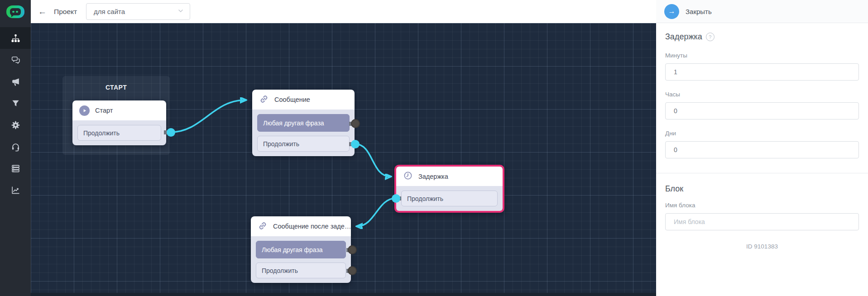  What do you see at coordinates (762, 222) in the screenshot?
I see `block-name-input` at bounding box center [762, 222].